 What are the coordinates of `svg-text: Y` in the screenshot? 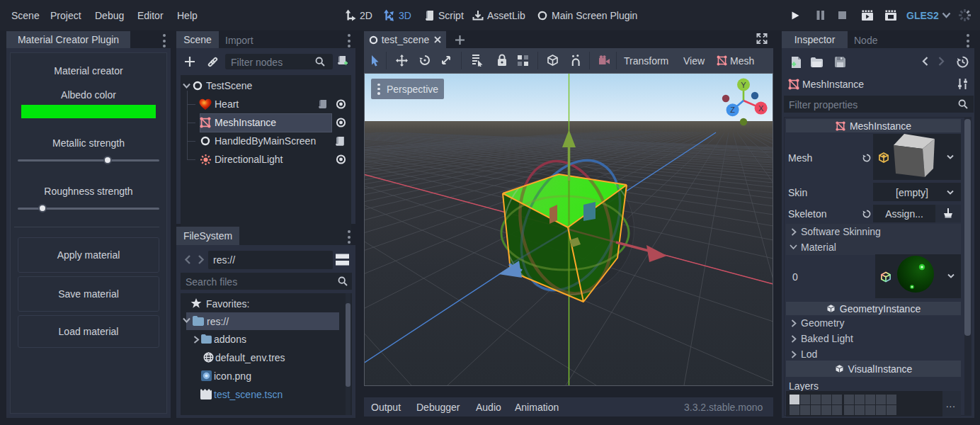 It's located at (743, 85).